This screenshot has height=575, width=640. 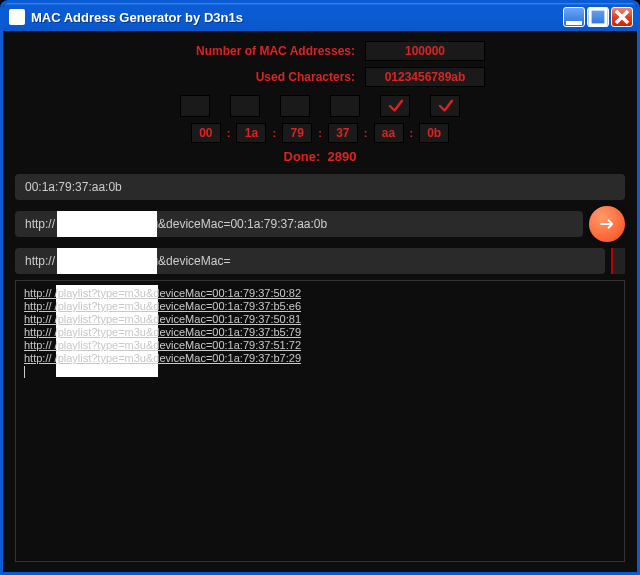 What do you see at coordinates (320, 187) in the screenshot?
I see `current-mac-field: 00:1a:79:37:aa:0b` at bounding box center [320, 187].